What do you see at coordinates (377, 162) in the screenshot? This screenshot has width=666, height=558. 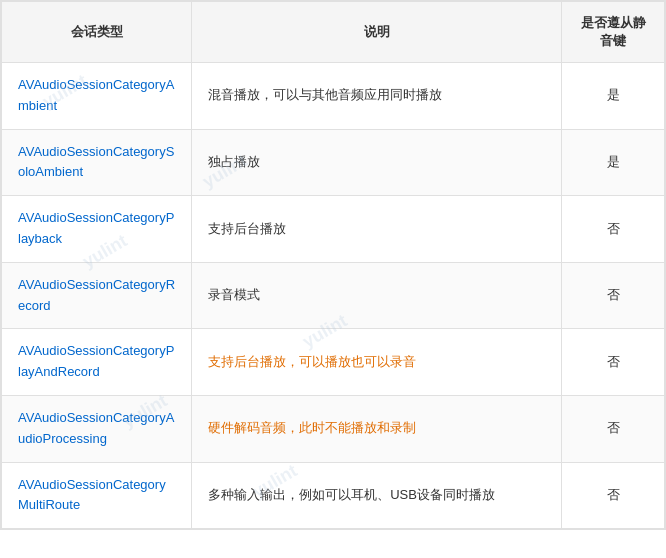 I see `cell-description: 独占播放` at bounding box center [377, 162].